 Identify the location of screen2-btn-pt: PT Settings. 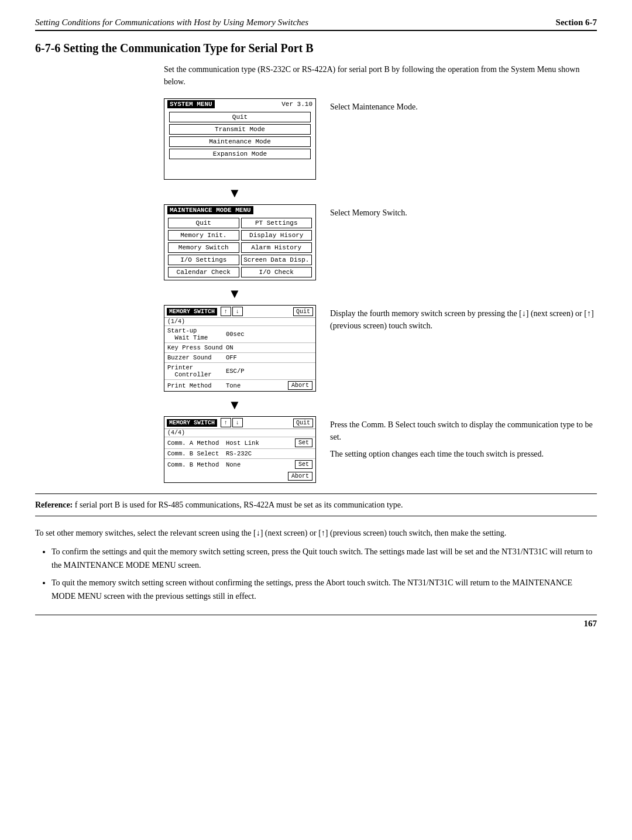
(277, 223).